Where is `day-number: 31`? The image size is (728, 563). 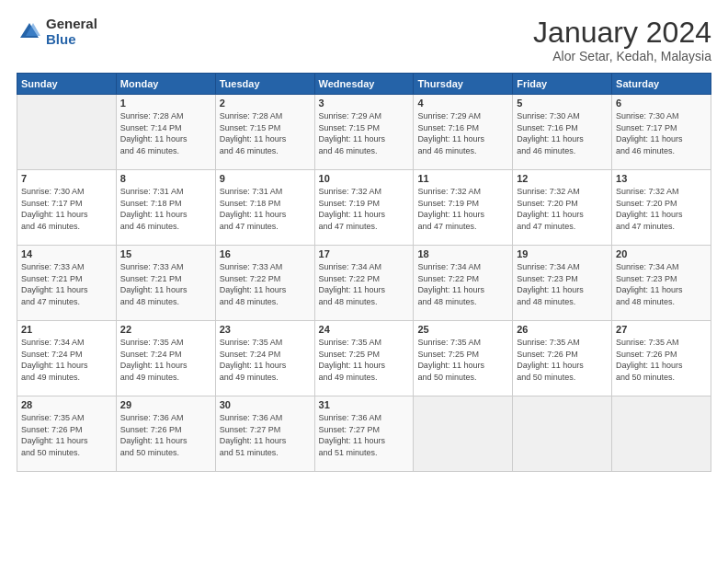
day-number: 31 is located at coordinates (364, 405).